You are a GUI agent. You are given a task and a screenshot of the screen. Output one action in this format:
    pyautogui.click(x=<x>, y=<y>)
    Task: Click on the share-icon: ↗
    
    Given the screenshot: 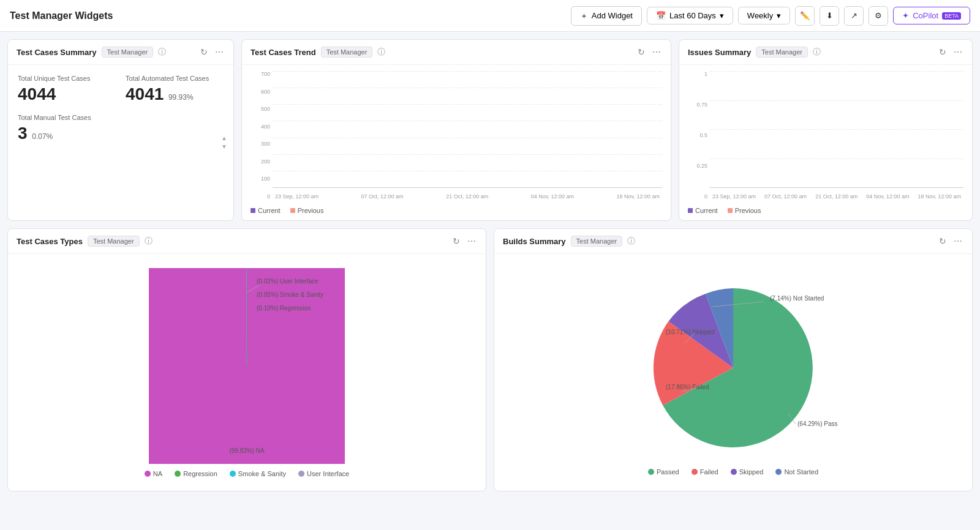 What is the action you would take?
    pyautogui.click(x=854, y=16)
    